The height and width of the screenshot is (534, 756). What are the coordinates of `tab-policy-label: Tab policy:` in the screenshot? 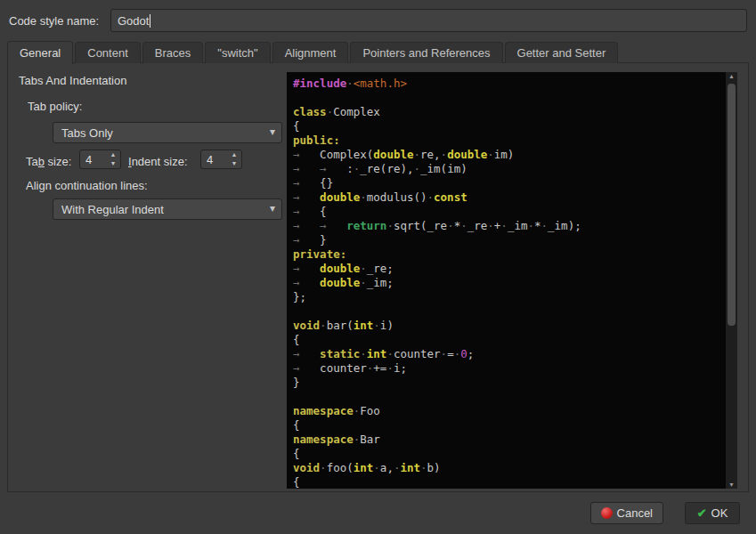 It's located at (55, 107).